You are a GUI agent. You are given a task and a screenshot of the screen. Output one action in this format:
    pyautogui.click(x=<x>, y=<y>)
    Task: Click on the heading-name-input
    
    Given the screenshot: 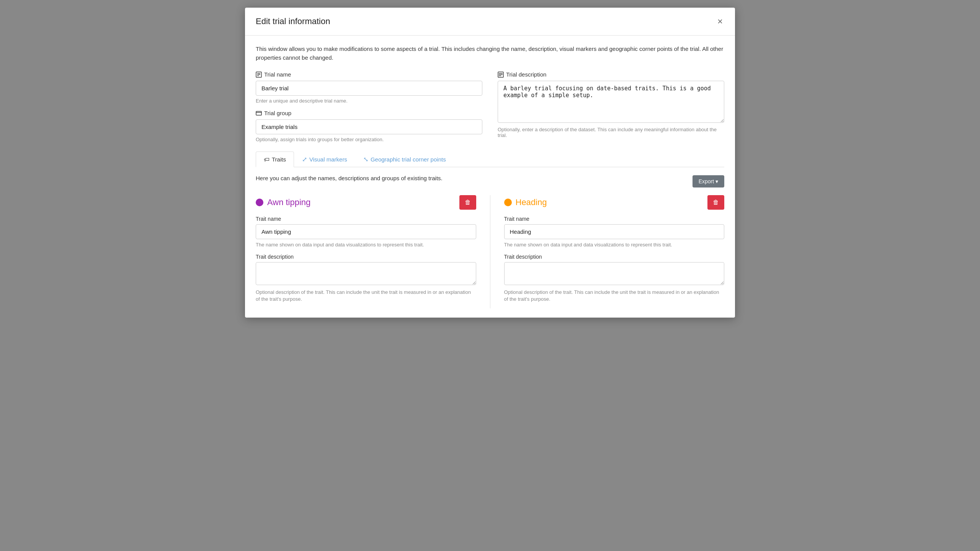 What is the action you would take?
    pyautogui.click(x=614, y=232)
    